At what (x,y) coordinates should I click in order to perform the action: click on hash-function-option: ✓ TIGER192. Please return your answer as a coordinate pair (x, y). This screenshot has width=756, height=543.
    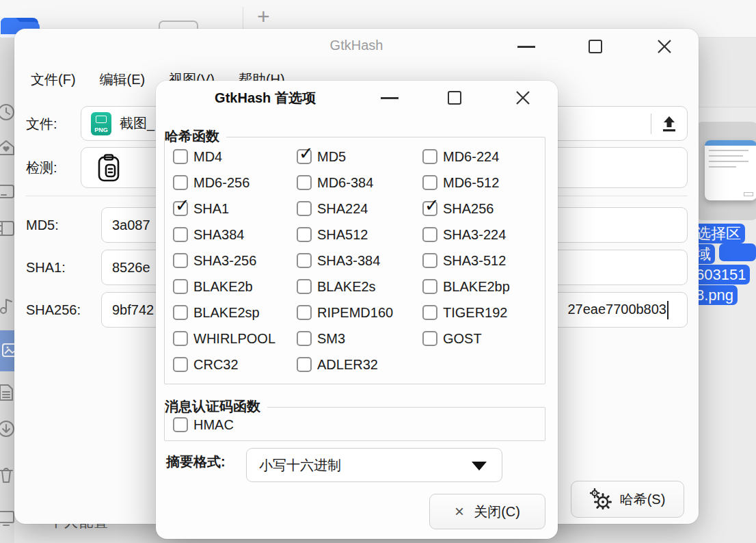
    Looking at the image, I should click on (480, 313).